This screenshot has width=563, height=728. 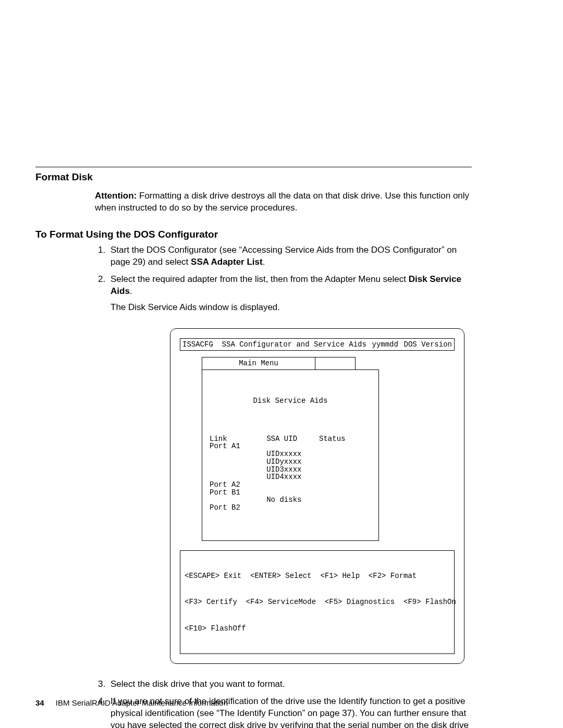 What do you see at coordinates (317, 345) in the screenshot?
I see `terminal-titlebar: ISSACFG SSA Configurator and Service Aid…` at bounding box center [317, 345].